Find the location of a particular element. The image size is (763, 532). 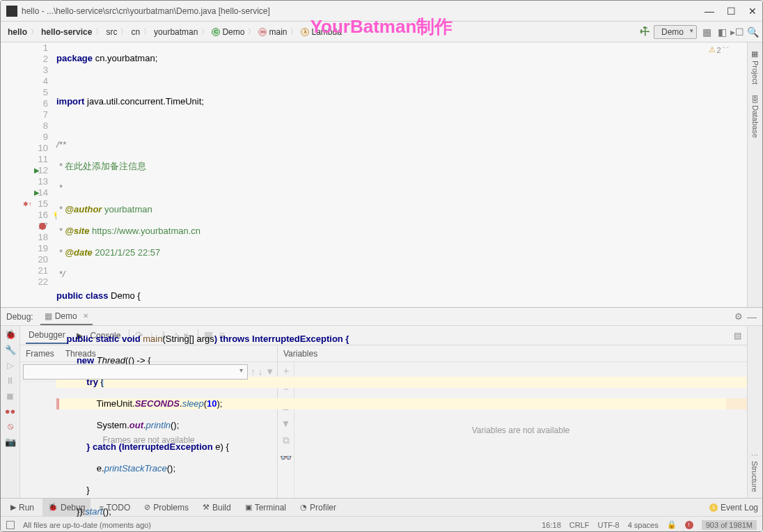

build-icon: ⚒ is located at coordinates (645, 32).